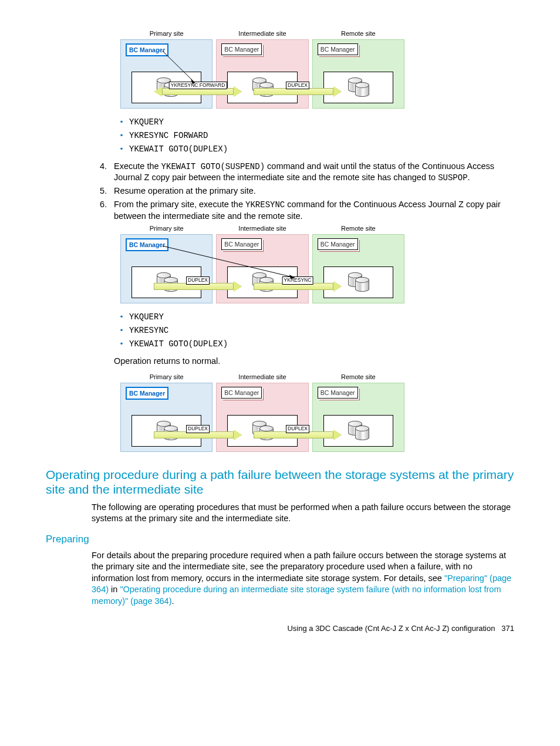  I want to click on arrow-label: YKRESYNC FORWARD, so click(198, 86).